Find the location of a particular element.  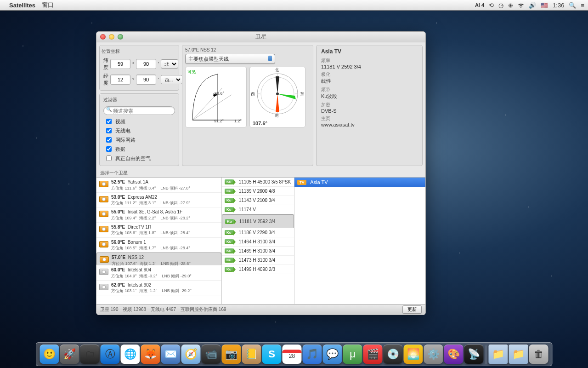

transponder-row: Ku11143 V 2100 3/4 is located at coordinates (258, 201).